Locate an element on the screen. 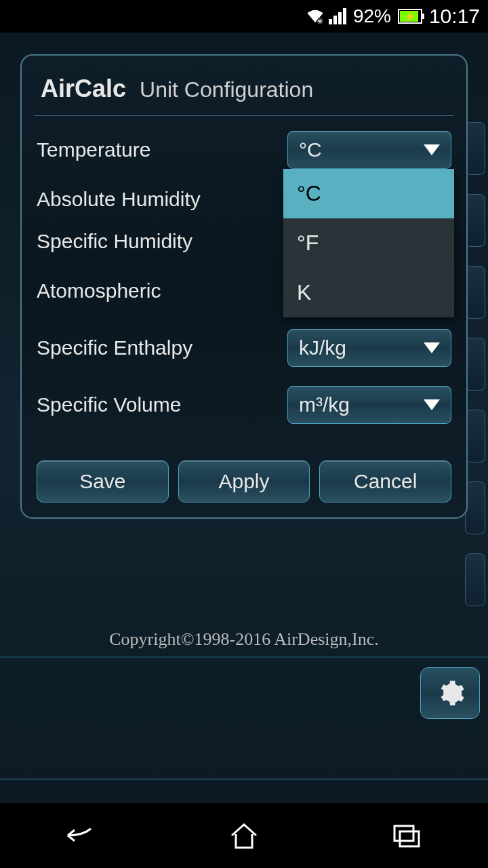 The width and height of the screenshot is (488, 868). recent-icon is located at coordinates (407, 835).